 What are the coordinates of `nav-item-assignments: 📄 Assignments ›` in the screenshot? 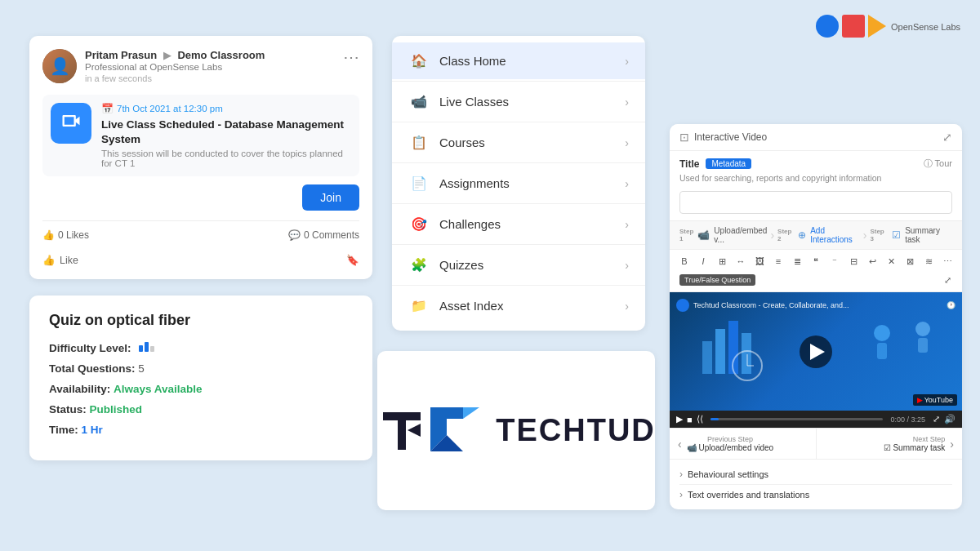 It's located at (519, 183).